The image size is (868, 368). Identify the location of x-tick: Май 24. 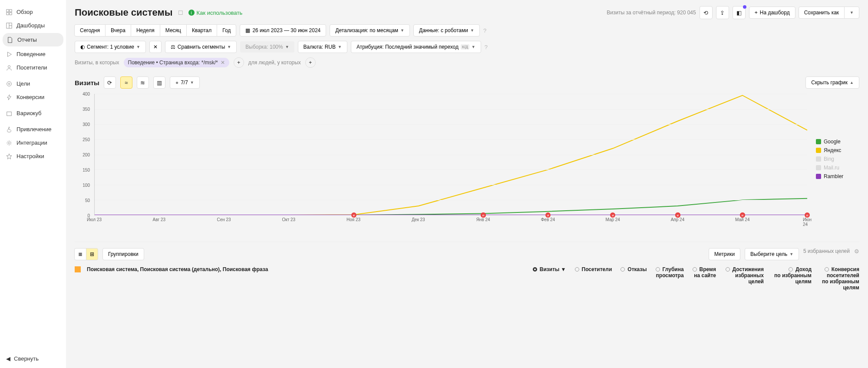
(743, 220).